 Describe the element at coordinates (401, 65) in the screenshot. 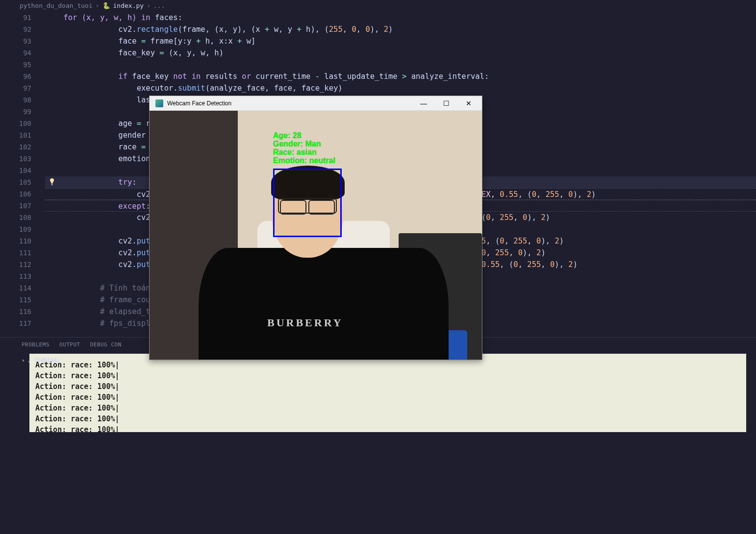

I see `code-line` at that location.